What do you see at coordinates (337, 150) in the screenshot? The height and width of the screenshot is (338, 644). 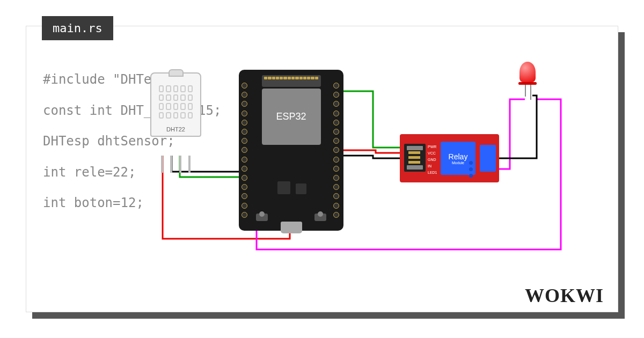 I see `esp32-pins-right` at bounding box center [337, 150].